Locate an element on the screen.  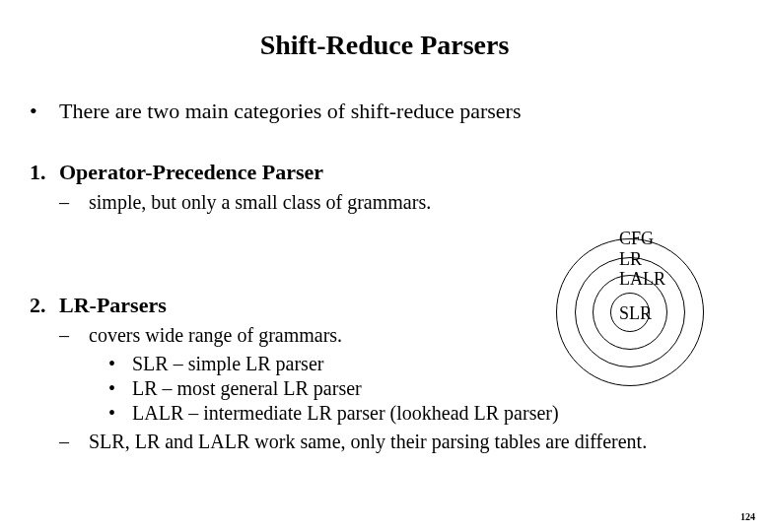
label-lr: LR is located at coordinates (643, 260).